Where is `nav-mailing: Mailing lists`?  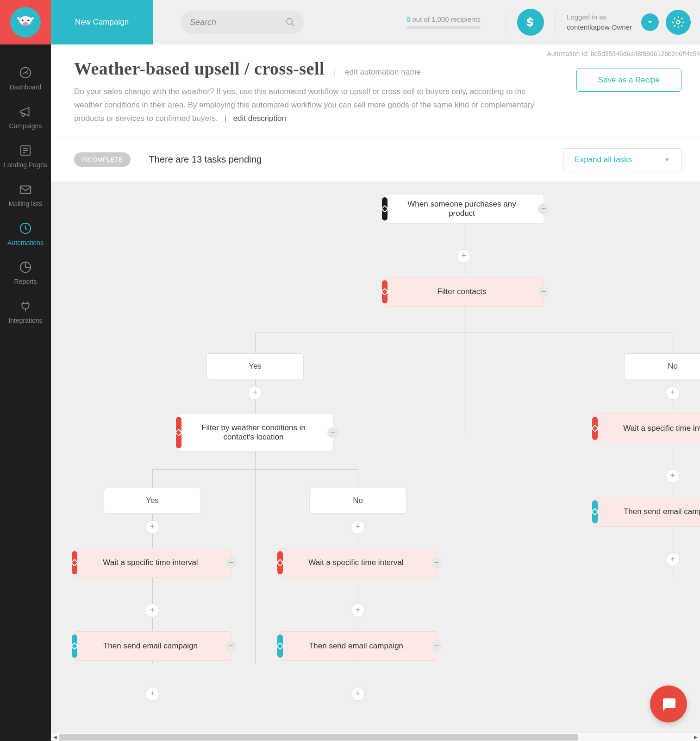
nav-mailing: Mailing lists is located at coordinates (25, 195).